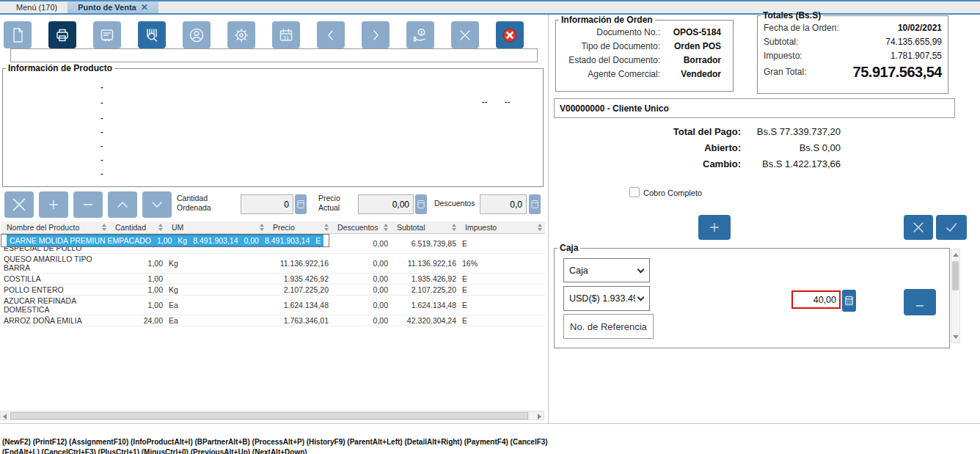  What do you see at coordinates (113, 7) in the screenshot?
I see `tab-punto-de-venta: Punto de Venta ✕` at bounding box center [113, 7].